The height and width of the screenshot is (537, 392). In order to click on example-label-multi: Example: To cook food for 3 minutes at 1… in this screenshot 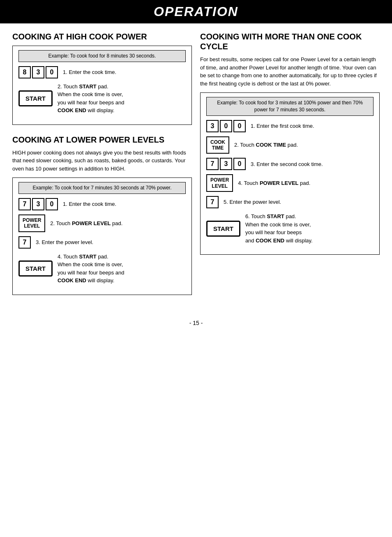, I will do `click(290, 106)`.